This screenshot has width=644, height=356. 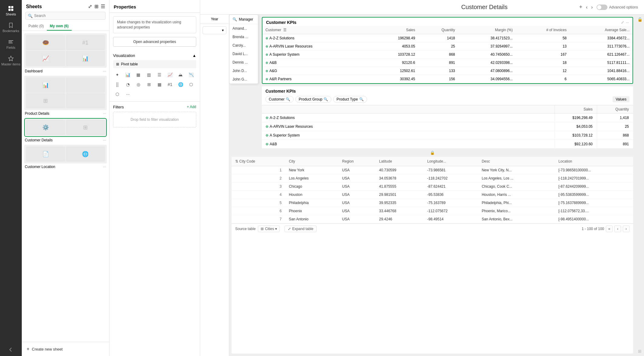 I want to click on pivot-expand-2: ⊕, so click(x=267, y=135).